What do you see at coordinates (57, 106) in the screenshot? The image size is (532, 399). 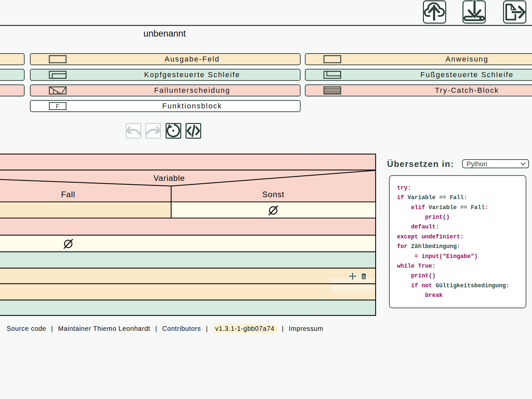 I see `svg-text: F` at bounding box center [57, 106].